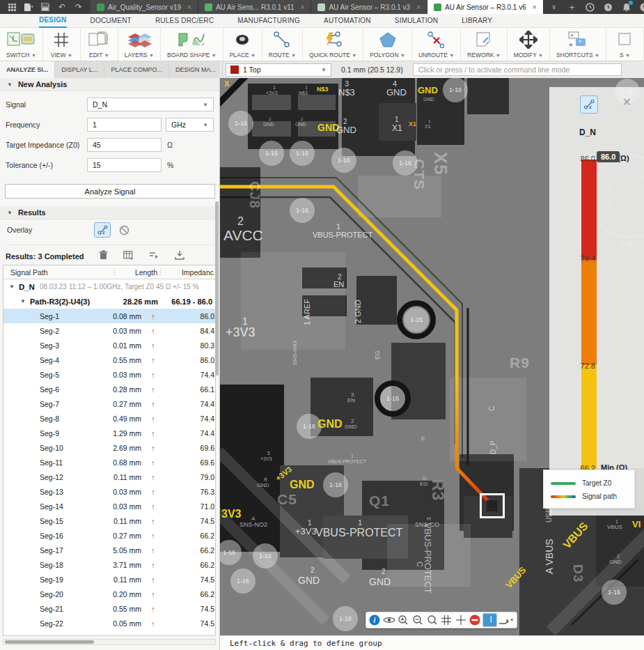 Image resolution: width=644 pixels, height=650 pixels. I want to click on table-row-signal-group: ▼ D_N 08.03.23 11:12 – 1.00GHz, Target Z…, so click(109, 287).